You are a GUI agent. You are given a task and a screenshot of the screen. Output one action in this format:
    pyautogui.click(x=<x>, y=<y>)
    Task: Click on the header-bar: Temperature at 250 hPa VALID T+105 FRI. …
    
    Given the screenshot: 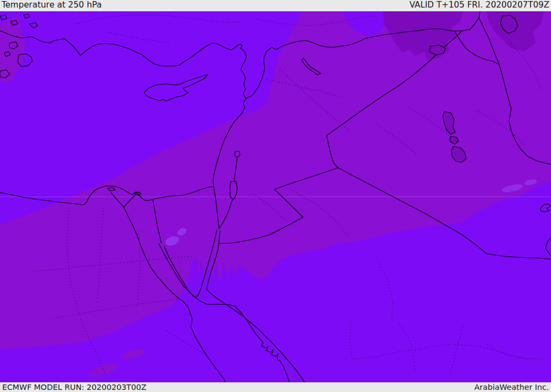 What is the action you would take?
    pyautogui.click(x=276, y=5)
    